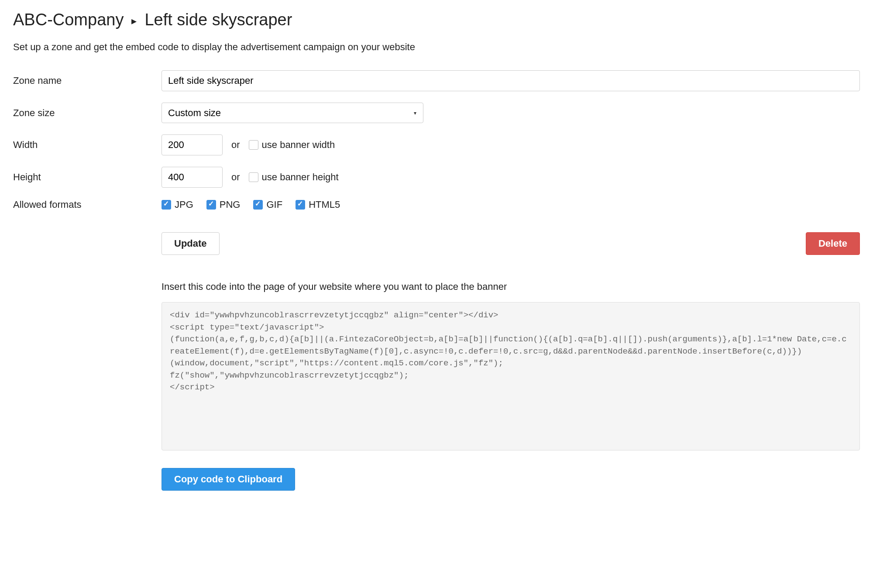  I want to click on format-png-label: PNG, so click(223, 205).